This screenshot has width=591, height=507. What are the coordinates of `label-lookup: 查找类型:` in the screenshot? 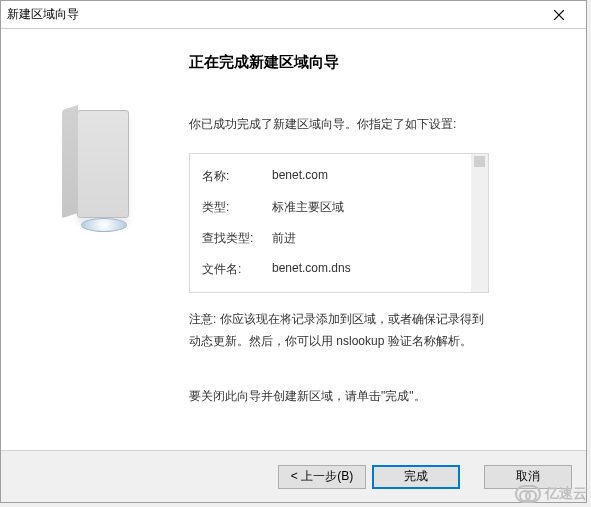 It's located at (237, 238).